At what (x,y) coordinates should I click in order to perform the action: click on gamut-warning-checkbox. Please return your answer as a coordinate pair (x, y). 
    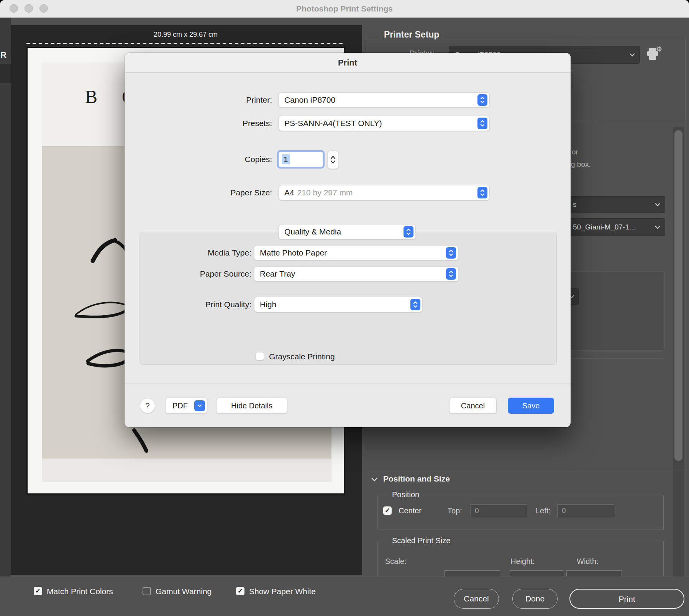
    Looking at the image, I should click on (147, 591).